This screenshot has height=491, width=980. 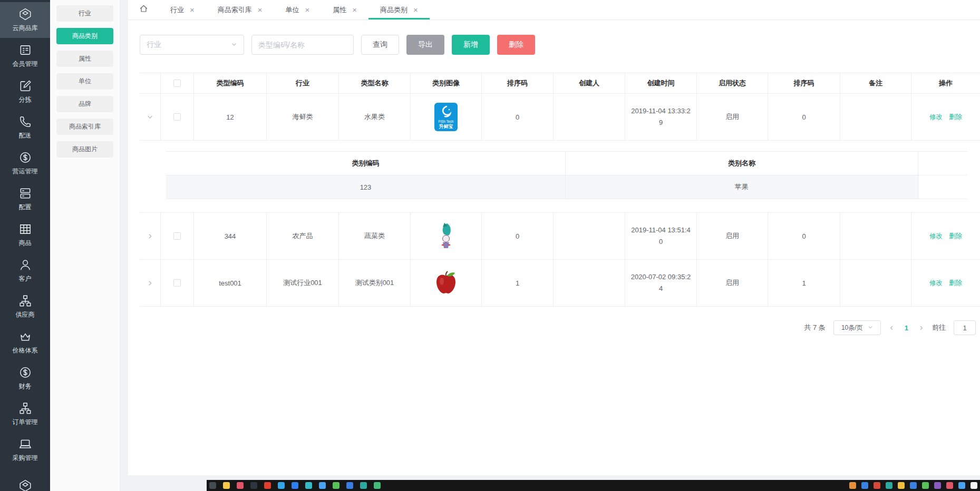 I want to click on sidebar-item-finance: 财务, so click(x=25, y=378).